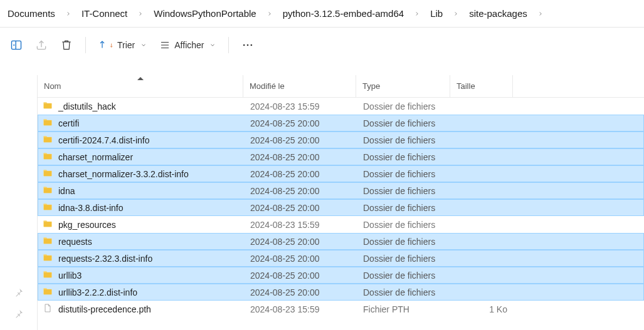  What do you see at coordinates (482, 309) in the screenshot?
I see `file-size: 1 Ko` at bounding box center [482, 309].